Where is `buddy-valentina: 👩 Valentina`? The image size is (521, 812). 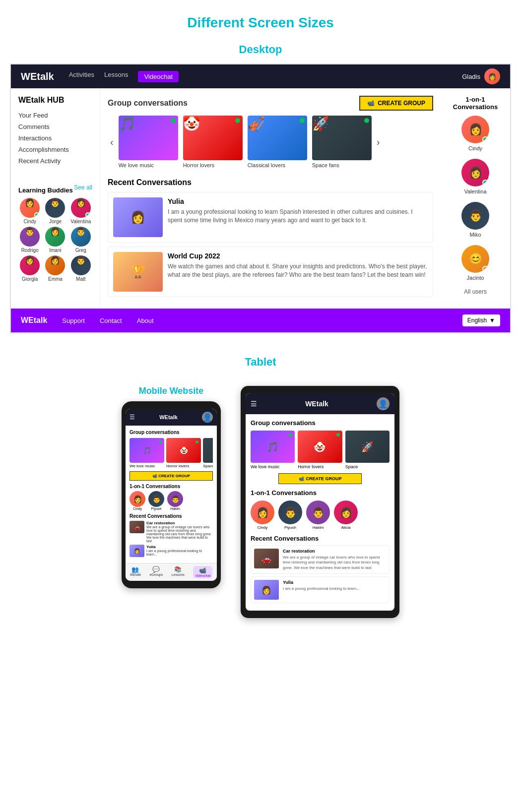 buddy-valentina: 👩 Valentina is located at coordinates (81, 211).